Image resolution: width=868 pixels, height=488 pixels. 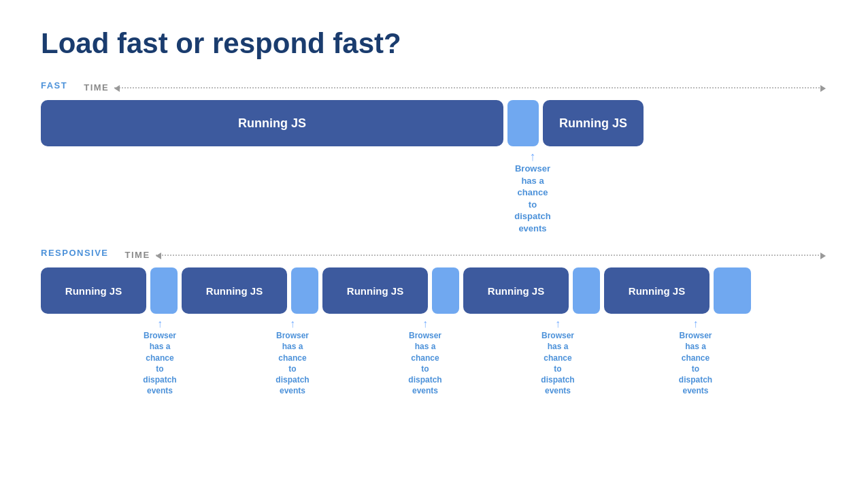 What do you see at coordinates (293, 357) in the screenshot?
I see `resp-ann-2: ↑ Browser has achance todispatch events` at bounding box center [293, 357].